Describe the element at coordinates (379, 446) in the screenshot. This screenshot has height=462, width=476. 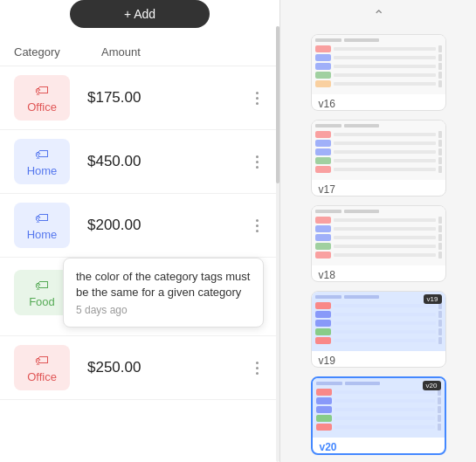
I see `version-label-v20: v20` at that location.